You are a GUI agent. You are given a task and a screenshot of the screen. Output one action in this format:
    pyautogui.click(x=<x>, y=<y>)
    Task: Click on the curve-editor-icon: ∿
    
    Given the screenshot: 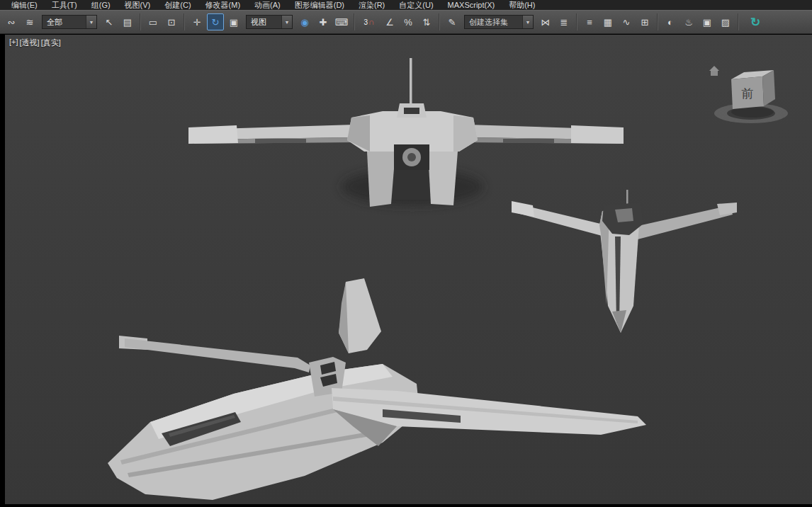 What is the action you would take?
    pyautogui.click(x=626, y=22)
    